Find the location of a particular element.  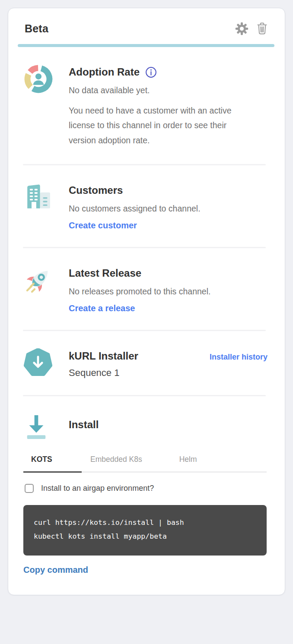

latest-release-rocket-icon is located at coordinates (38, 289).